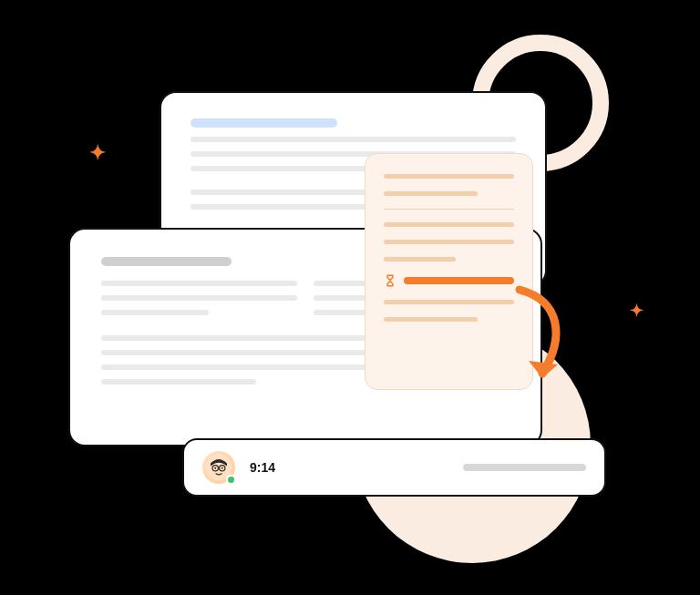  Describe the element at coordinates (390, 281) in the screenshot. I see `hourglass-icon` at that location.